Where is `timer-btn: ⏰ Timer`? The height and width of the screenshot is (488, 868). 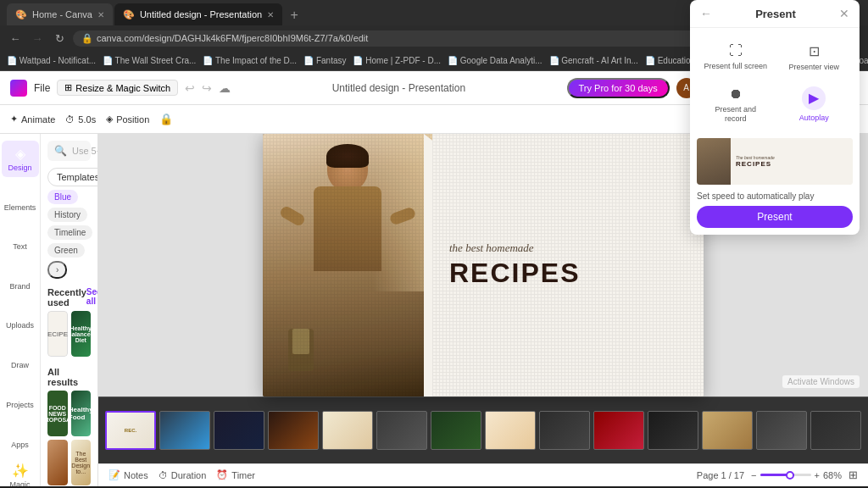
timer-btn: ⏰ Timer is located at coordinates (236, 474).